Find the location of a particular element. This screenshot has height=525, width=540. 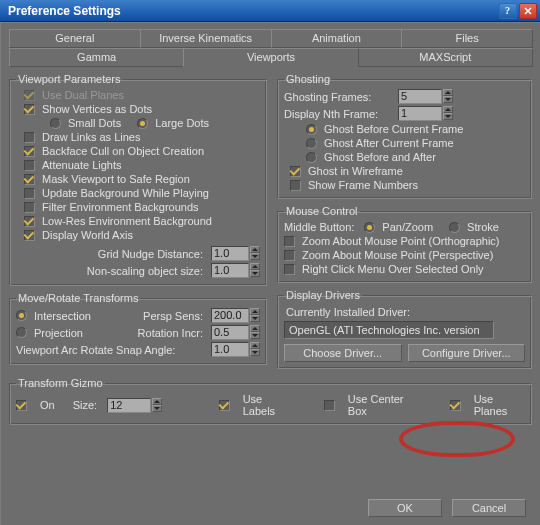

check-zoom-persp is located at coordinates (290, 256).